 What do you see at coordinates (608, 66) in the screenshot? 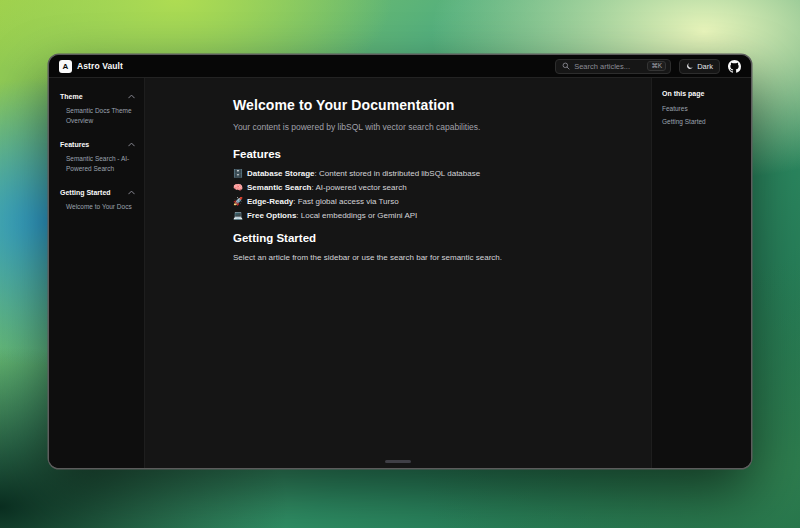
I see `search-input` at bounding box center [608, 66].